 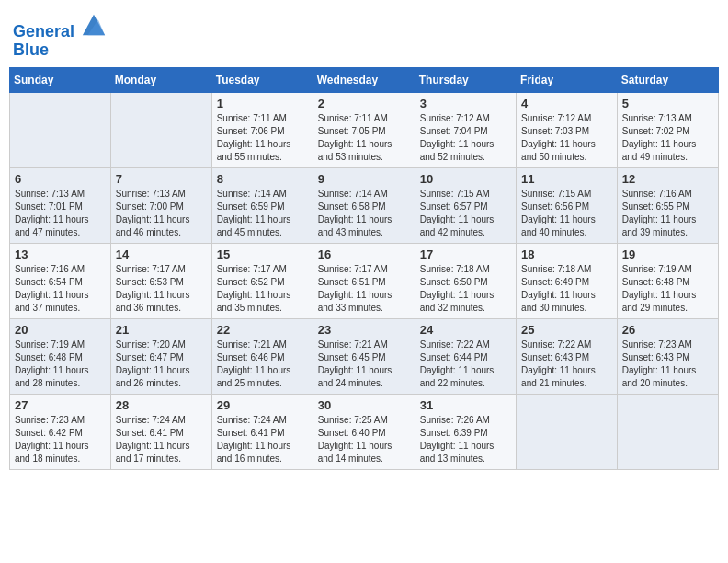 I want to click on day-info: Sunrise: 7:17 AM Sunset: 6:51 PM Dayligh…, so click(x=364, y=289).